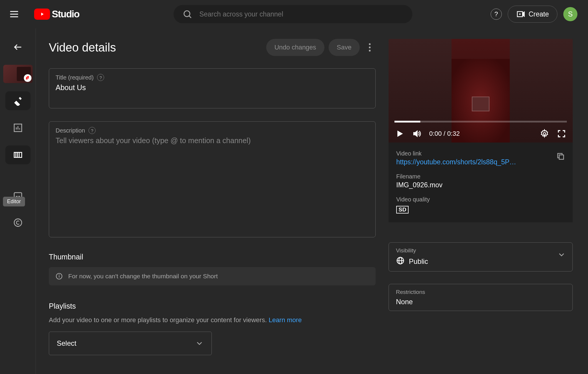 The width and height of the screenshot is (588, 374). Describe the element at coordinates (212, 306) in the screenshot. I see `playlists-heading: Playlists` at that location.